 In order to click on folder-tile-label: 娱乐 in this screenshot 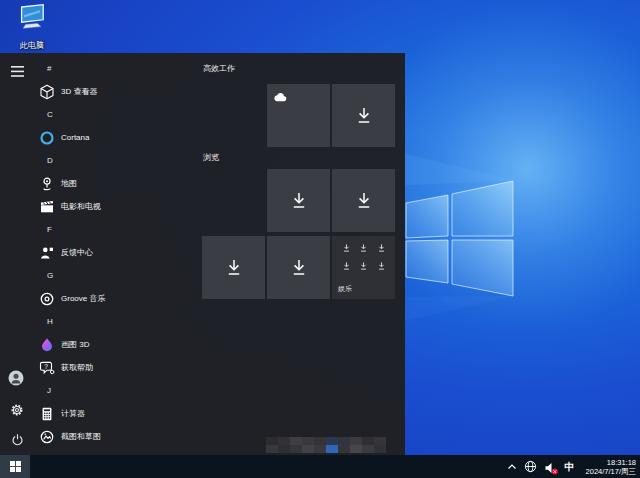, I will do `click(345, 289)`.